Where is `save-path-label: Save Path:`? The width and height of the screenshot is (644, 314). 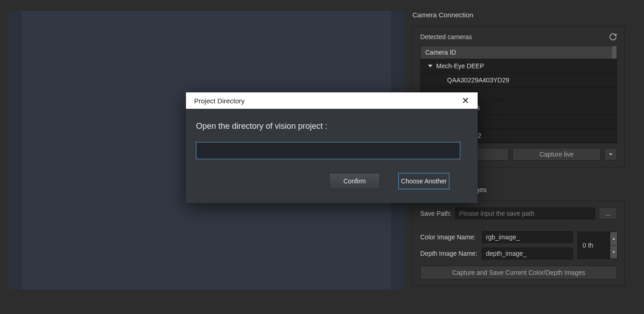 save-path-label: Save Path: is located at coordinates (436, 213).